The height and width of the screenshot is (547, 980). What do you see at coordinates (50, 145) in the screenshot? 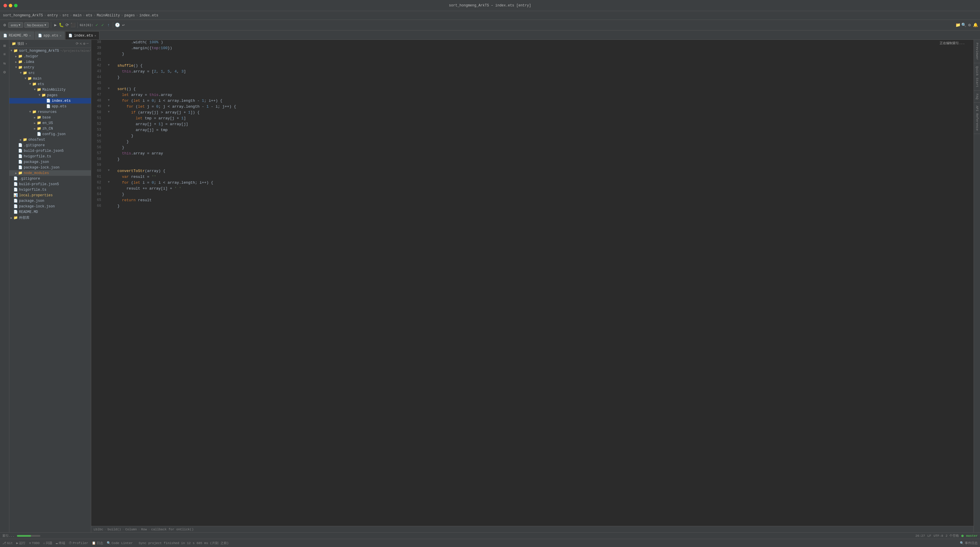
I see `tree-item-gitignore: 📄 .gitignore` at bounding box center [50, 145].